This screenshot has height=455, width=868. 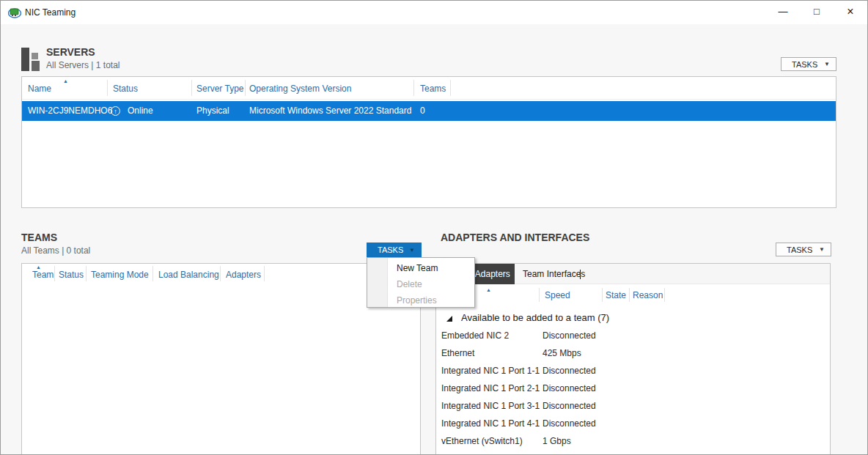 I want to click on server-row-selected: WIN-2CJ9NEMDHO6 ↑ Online Physical Micros…, so click(x=429, y=111).